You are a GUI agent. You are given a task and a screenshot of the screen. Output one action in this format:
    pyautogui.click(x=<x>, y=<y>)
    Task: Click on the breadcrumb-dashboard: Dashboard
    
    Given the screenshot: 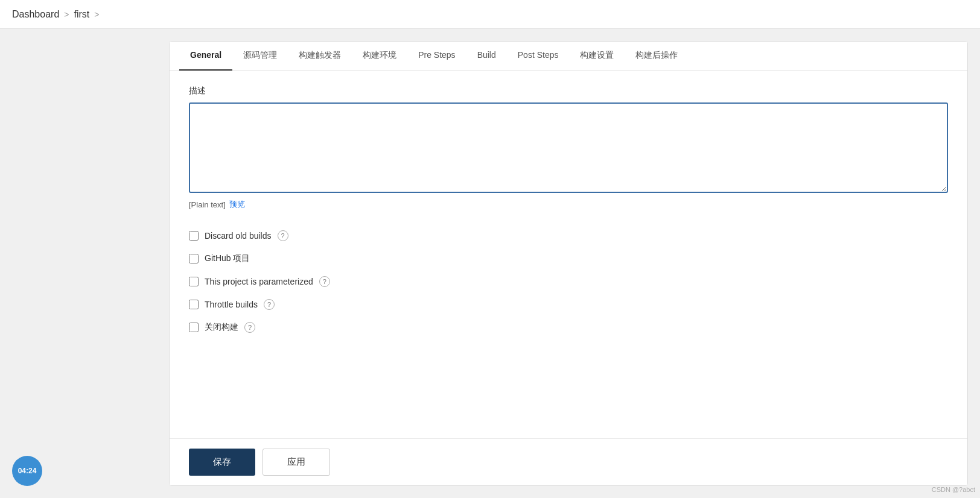 What is the action you would take?
    pyautogui.click(x=36, y=14)
    